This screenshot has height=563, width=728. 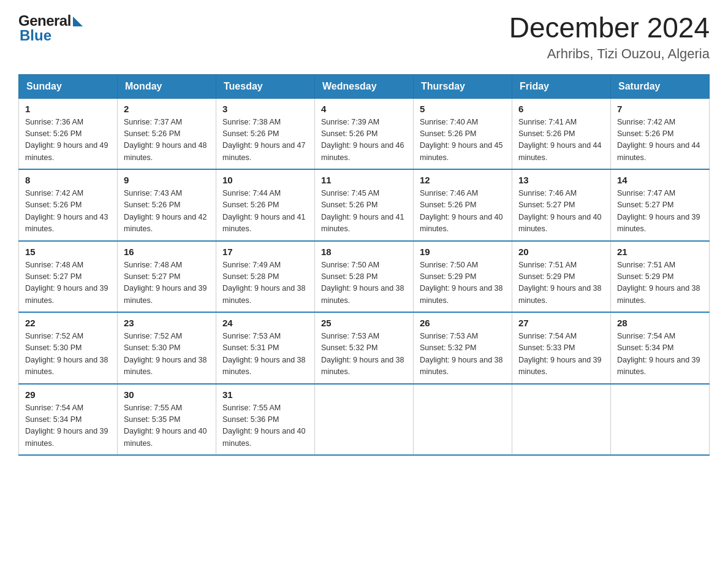 What do you see at coordinates (69, 134) in the screenshot?
I see `table-row: 1 Sunrise: 7:36 AMSunset: 5:26 PMDayligh…` at bounding box center [69, 134].